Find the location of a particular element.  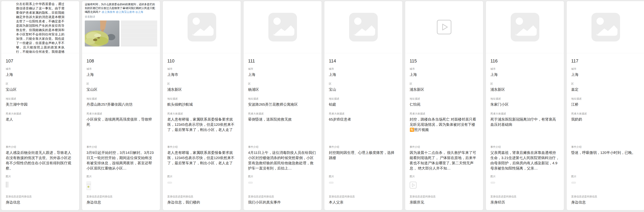

field-value-address: 朱家门小区 is located at coordinates (525, 105).